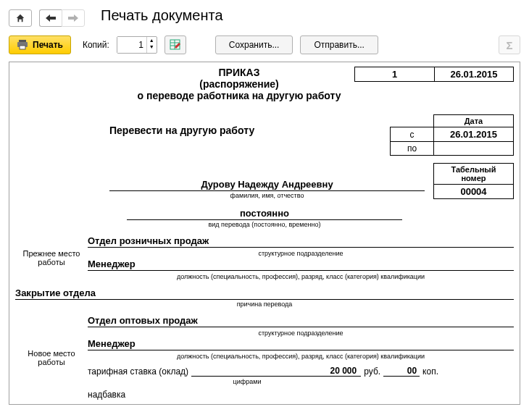 The height and width of the screenshot is (420, 529). What do you see at coordinates (452, 135) in the screenshot?
I see `transfer-dates-table: Дата с 26.01.2015 по` at bounding box center [452, 135].